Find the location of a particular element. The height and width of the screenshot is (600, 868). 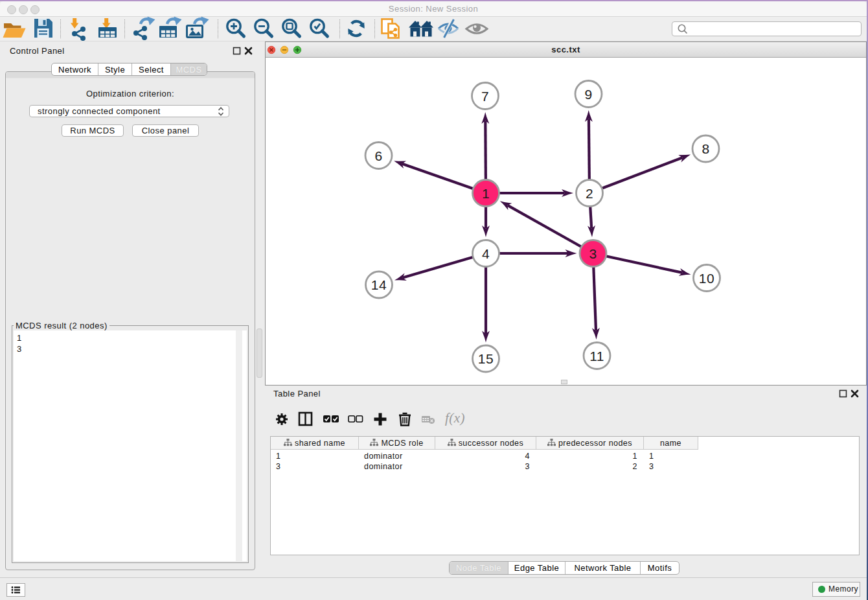

svg-text: 3 is located at coordinates (593, 254).